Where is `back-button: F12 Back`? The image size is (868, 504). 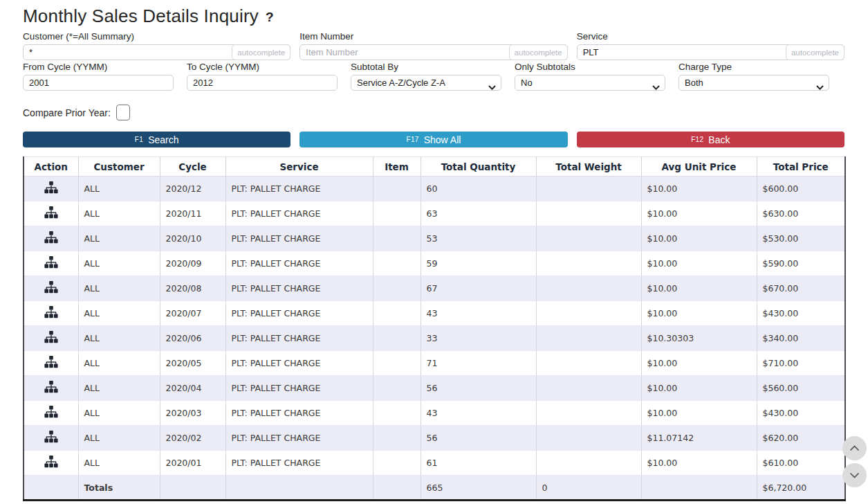
back-button: F12 Back is located at coordinates (711, 140).